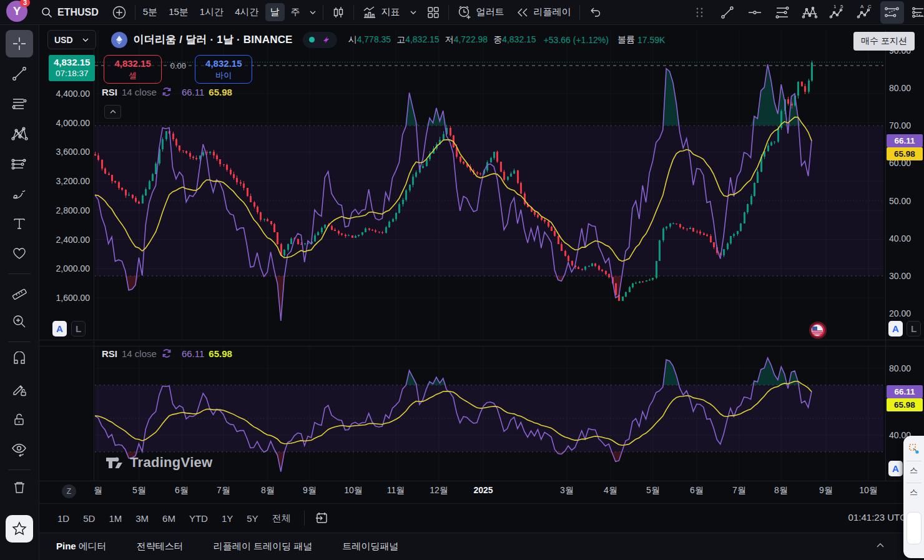  What do you see at coordinates (70, 12) in the screenshot?
I see `symbol-search: ETHUSD` at bounding box center [70, 12].